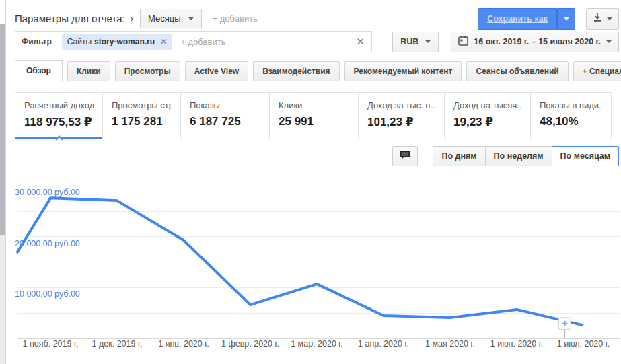  What do you see at coordinates (250, 344) in the screenshot?
I see `x-axis-tick-label: 1 февр. 2020 г.` at bounding box center [250, 344].